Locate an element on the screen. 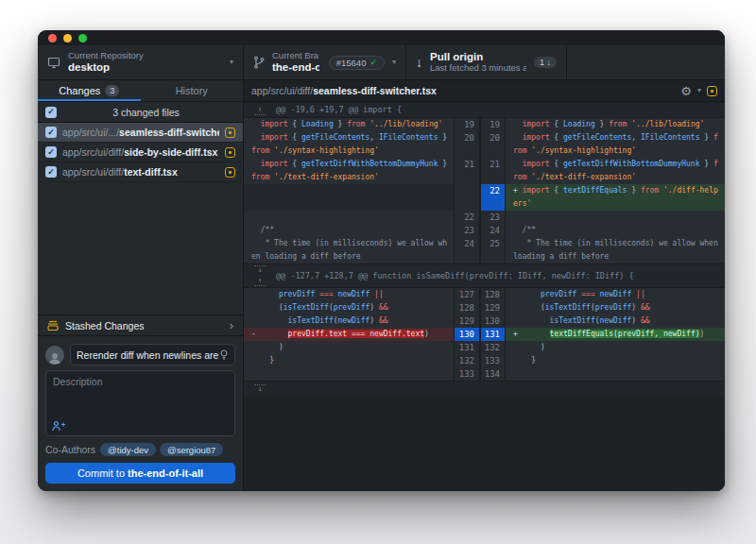 This screenshot has width=756, height=544. code-old: import { Loading } from '../lib/loading' is located at coordinates (349, 125).